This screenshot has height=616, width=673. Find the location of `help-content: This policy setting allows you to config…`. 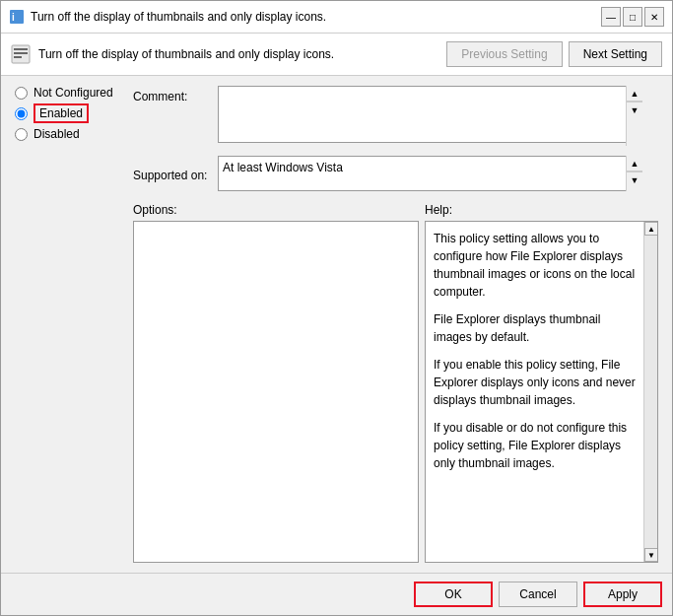

help-content: This policy setting allows you to config… is located at coordinates (534, 356).